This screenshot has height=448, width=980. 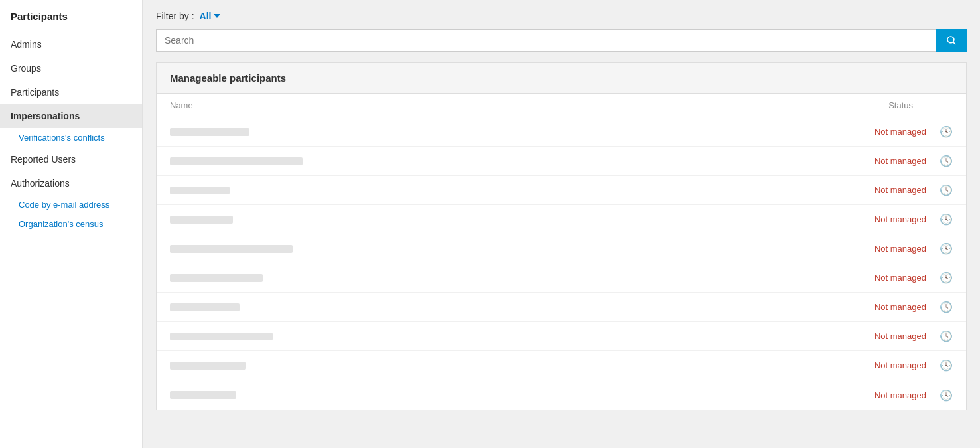 I want to click on table-column-headers: Name Status, so click(x=561, y=106).